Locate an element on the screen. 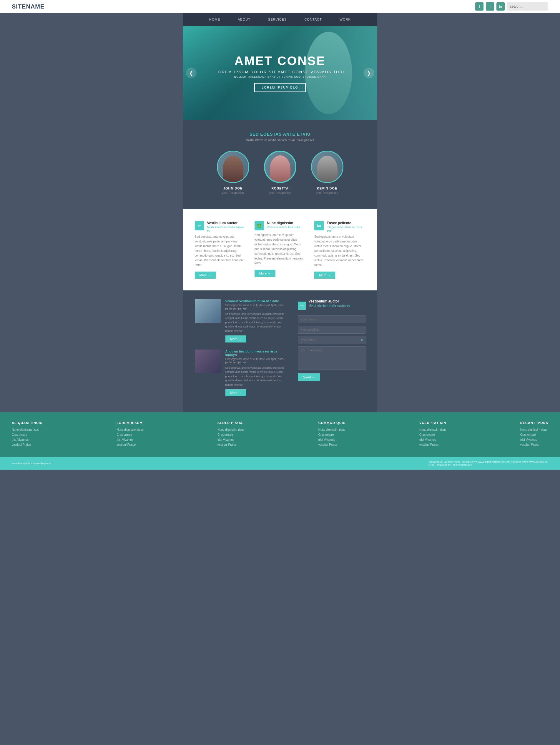  team-member-1: ROSETTA your Designation is located at coordinates (280, 172).